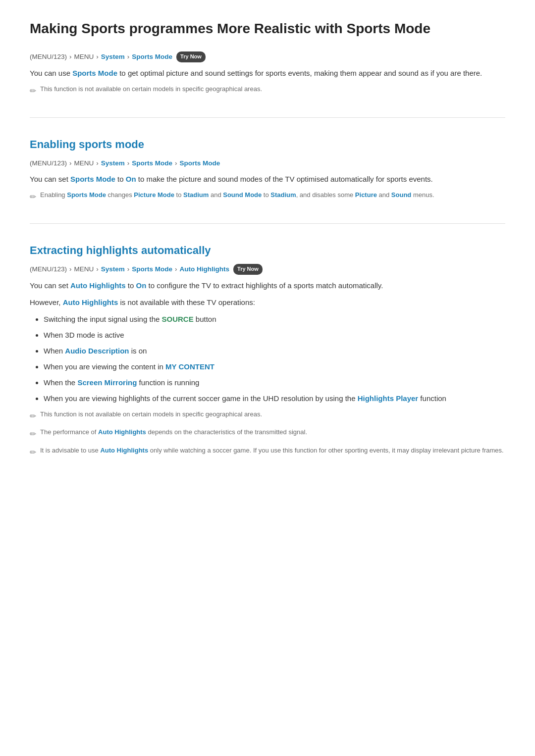 This screenshot has width=535, height=756. What do you see at coordinates (91, 302) in the screenshot?
I see `auto-highlights-link2: Auto Highlights` at bounding box center [91, 302].